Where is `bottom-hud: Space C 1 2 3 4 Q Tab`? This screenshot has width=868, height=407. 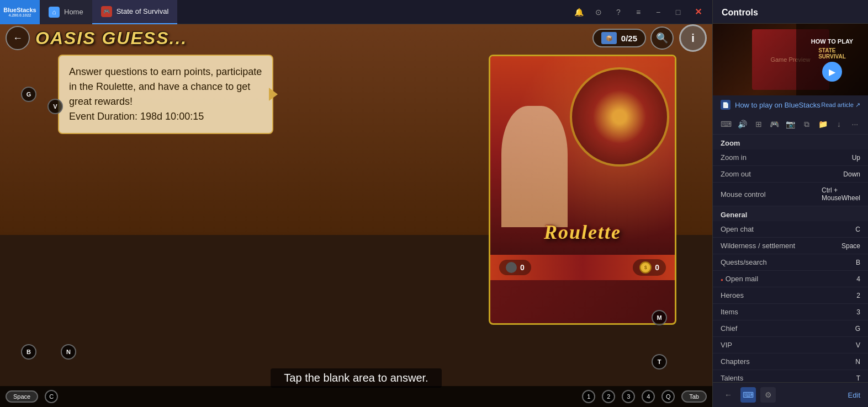
bottom-hud: Space C 1 2 3 4 Q Tab is located at coordinates (356, 397).